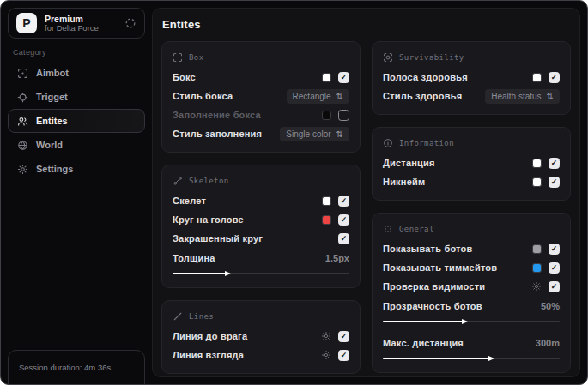 This screenshot has width=588, height=385. I want to click on panel-box-header: Box, so click(261, 57).